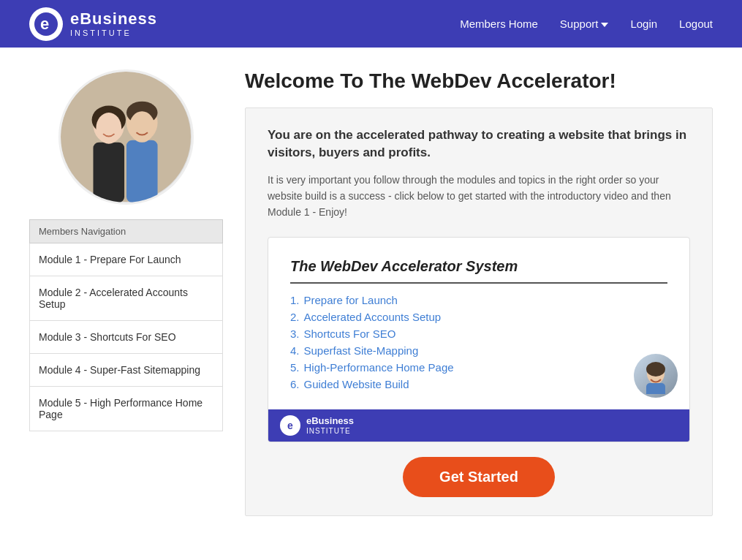  What do you see at coordinates (605, 25) in the screenshot?
I see `chevron-down-icon` at bounding box center [605, 25].